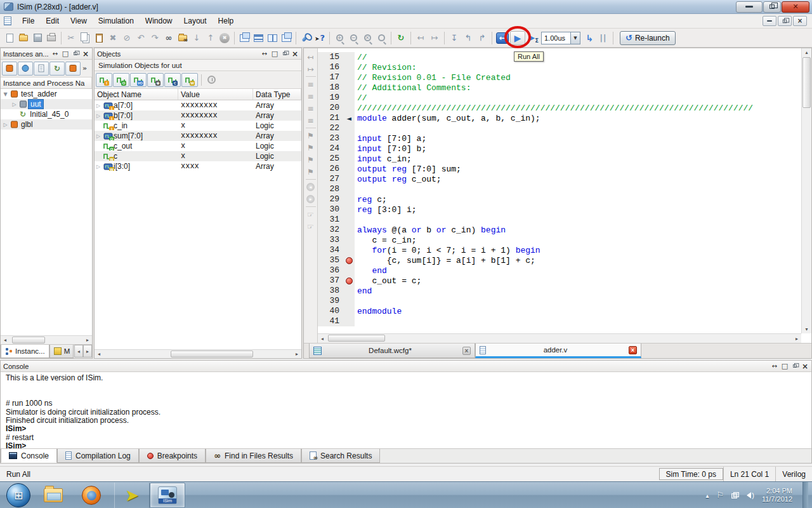 The width and height of the screenshot is (812, 508). I want to click on memory-view-button, so click(73, 69).